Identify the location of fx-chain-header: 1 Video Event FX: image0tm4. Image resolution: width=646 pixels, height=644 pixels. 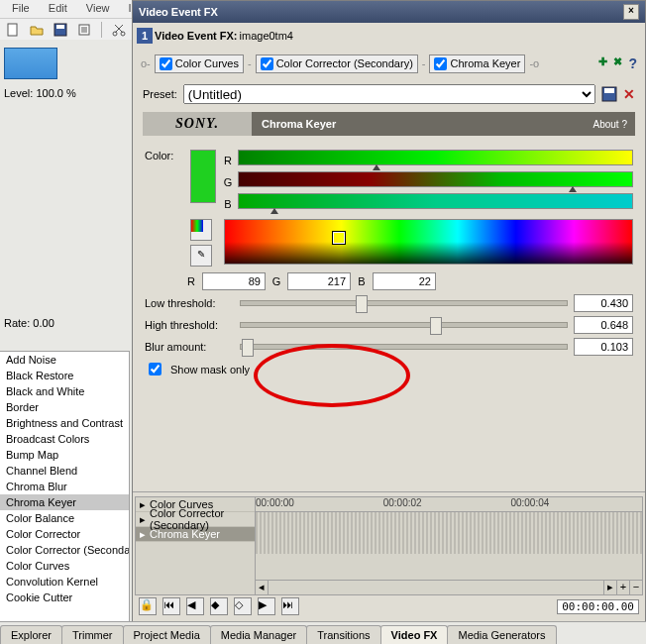
(388, 32).